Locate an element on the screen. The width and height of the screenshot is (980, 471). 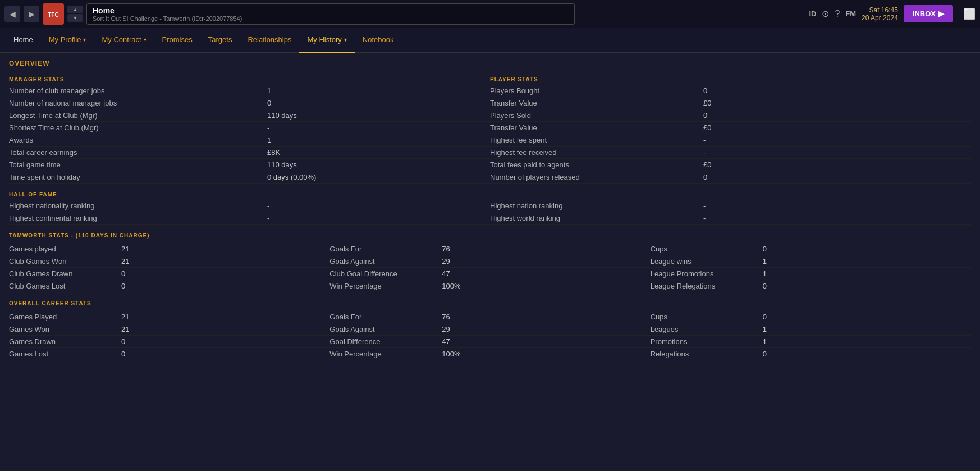
manager-stat-row-2: Longest Time at Club (Mgr) 110 days is located at coordinates (249, 116).